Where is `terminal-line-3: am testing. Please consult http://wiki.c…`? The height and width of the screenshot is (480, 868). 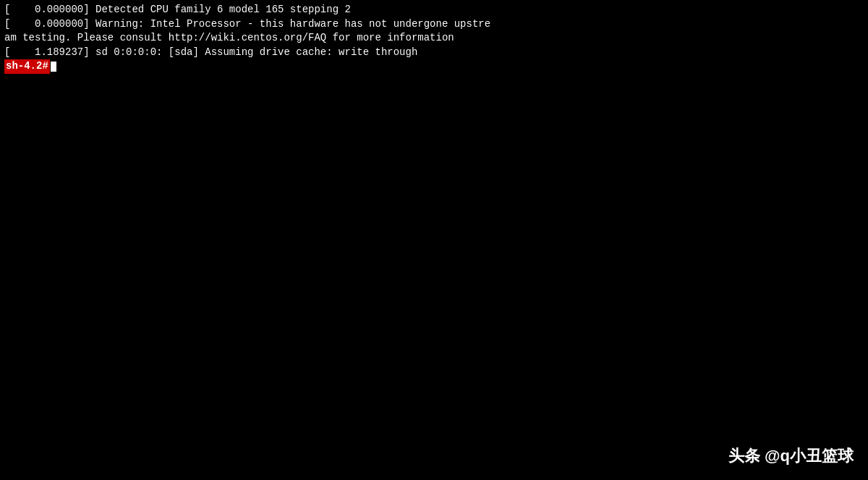 terminal-line-3: am testing. Please consult http://wiki.c… is located at coordinates (434, 38).